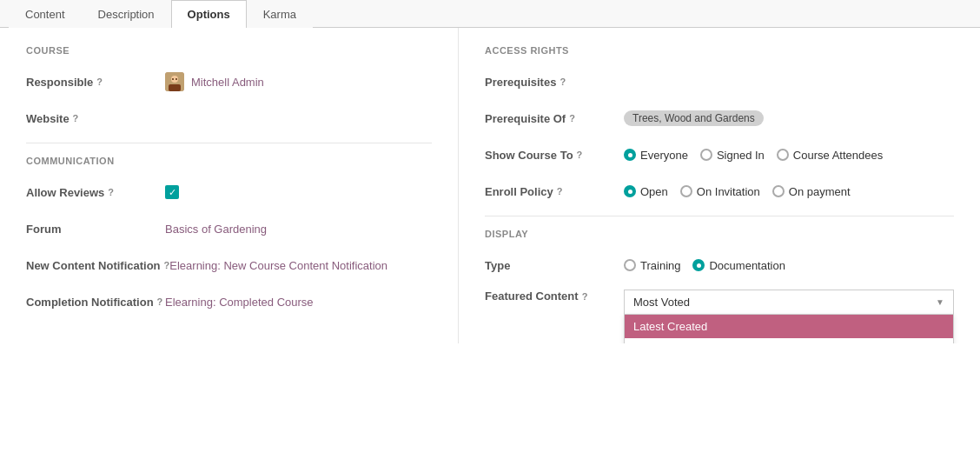  What do you see at coordinates (720, 191) in the screenshot?
I see `enroll-policy-invitation: On Invitation` at bounding box center [720, 191].